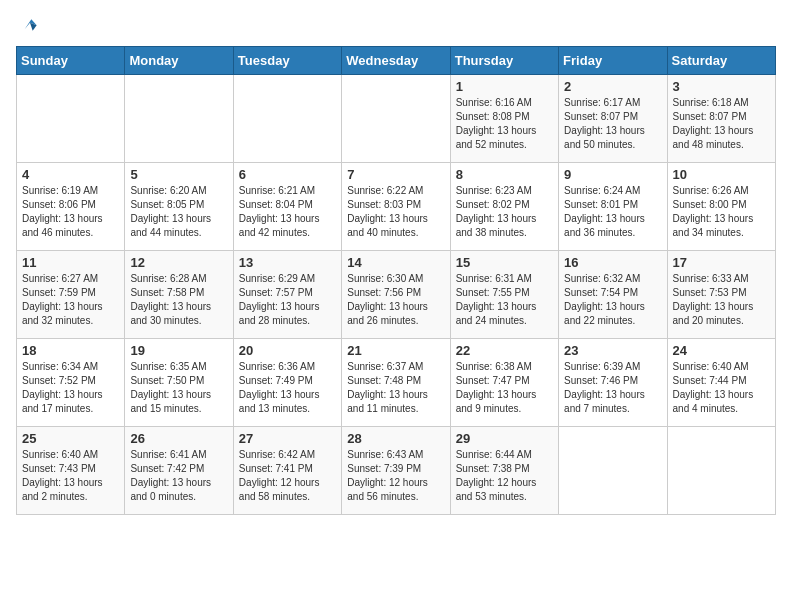 The width and height of the screenshot is (792, 612). I want to click on calendar-cell: 12Sunrise: 6:28 AM Sunset: 7:58 PM Dayli…, so click(179, 295).